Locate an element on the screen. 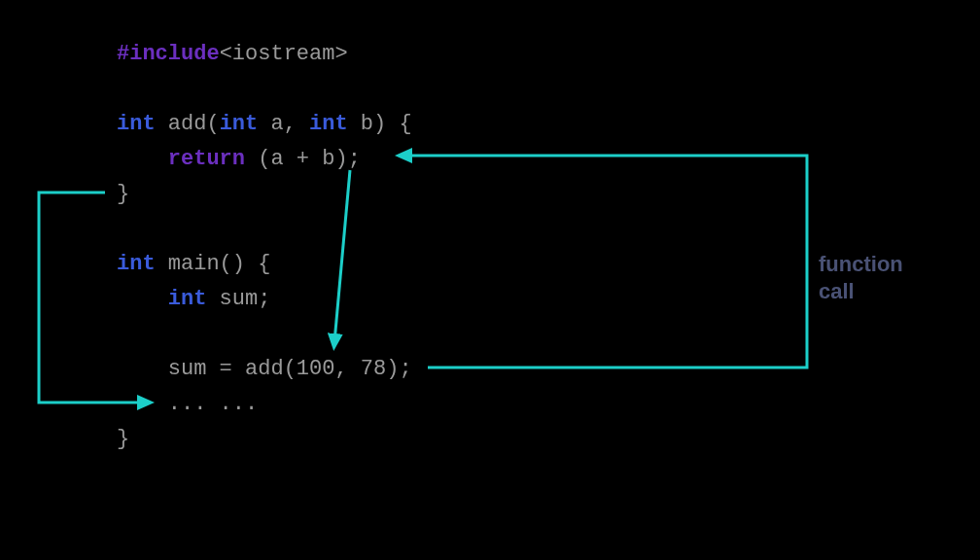  keyword-return: return is located at coordinates (206, 159).